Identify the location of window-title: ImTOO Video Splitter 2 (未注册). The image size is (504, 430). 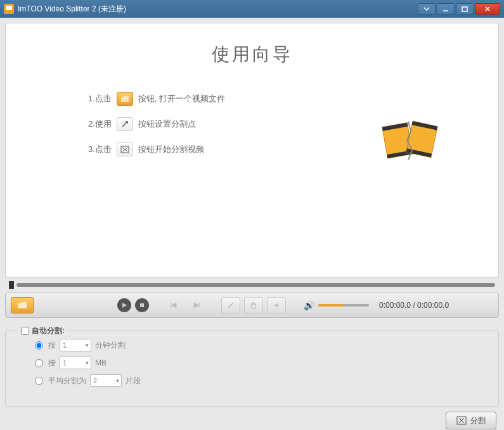
(218, 9).